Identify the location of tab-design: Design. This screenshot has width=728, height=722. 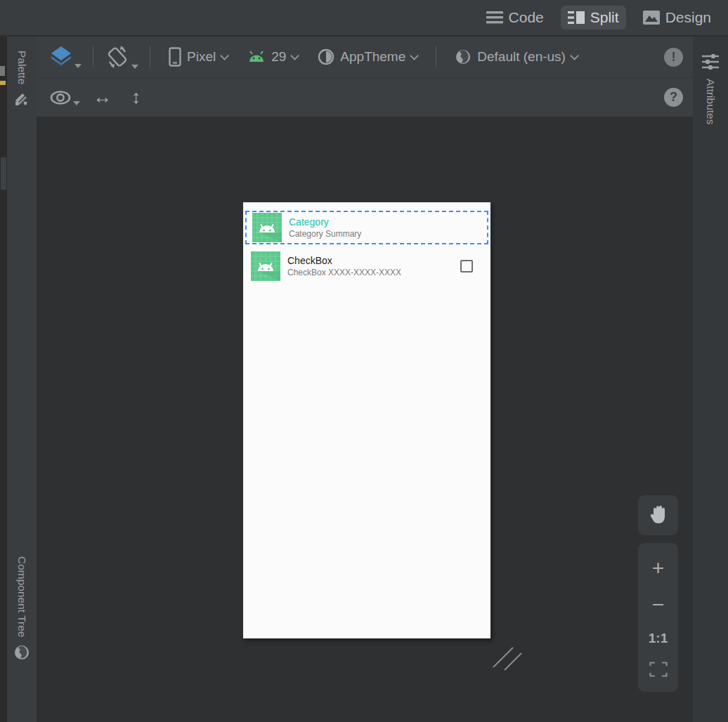
(677, 18).